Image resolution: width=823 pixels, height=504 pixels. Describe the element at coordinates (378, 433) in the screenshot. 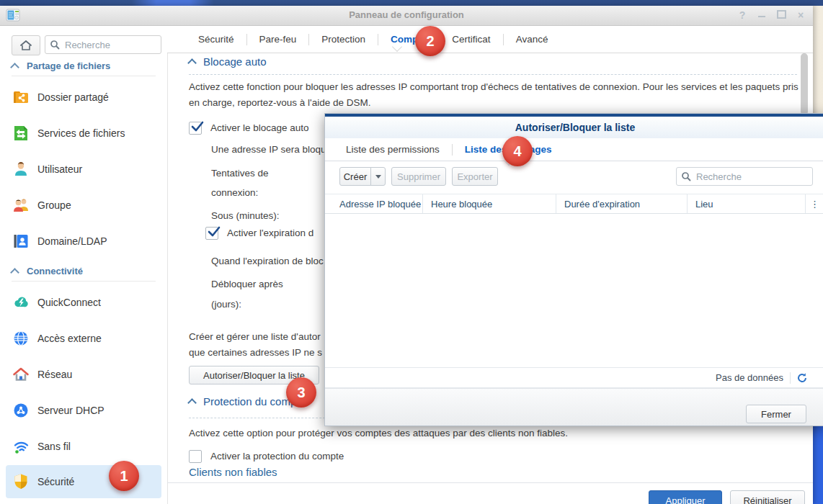

I see `account-protection-description: Activez cette option pour protéger vos c…` at that location.